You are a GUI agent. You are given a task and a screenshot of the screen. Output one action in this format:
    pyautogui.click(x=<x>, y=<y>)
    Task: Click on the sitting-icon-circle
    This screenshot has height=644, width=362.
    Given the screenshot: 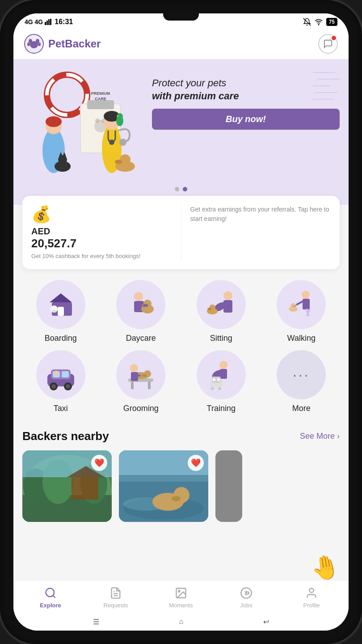 What is the action you would take?
    pyautogui.click(x=221, y=305)
    